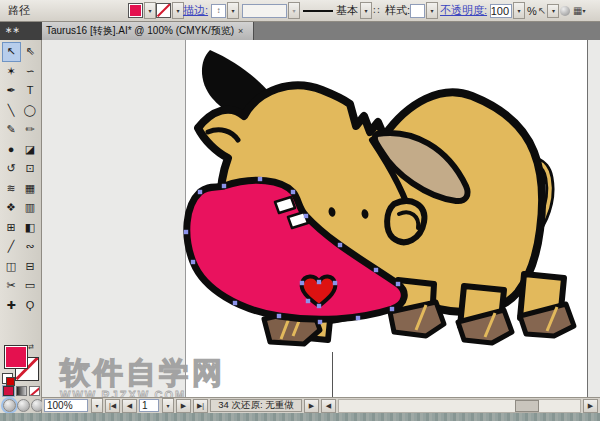 This screenshot has width=600, height=421. Describe the element at coordinates (30, 208) in the screenshot. I see `graph-tool: ▥` at that location.